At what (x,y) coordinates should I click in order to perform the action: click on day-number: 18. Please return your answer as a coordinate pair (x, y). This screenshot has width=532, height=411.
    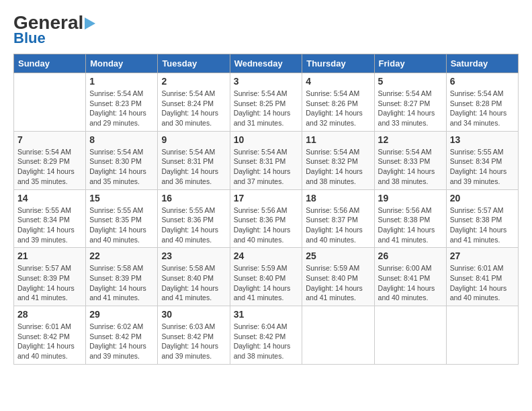
    Looking at the image, I should click on (338, 198).